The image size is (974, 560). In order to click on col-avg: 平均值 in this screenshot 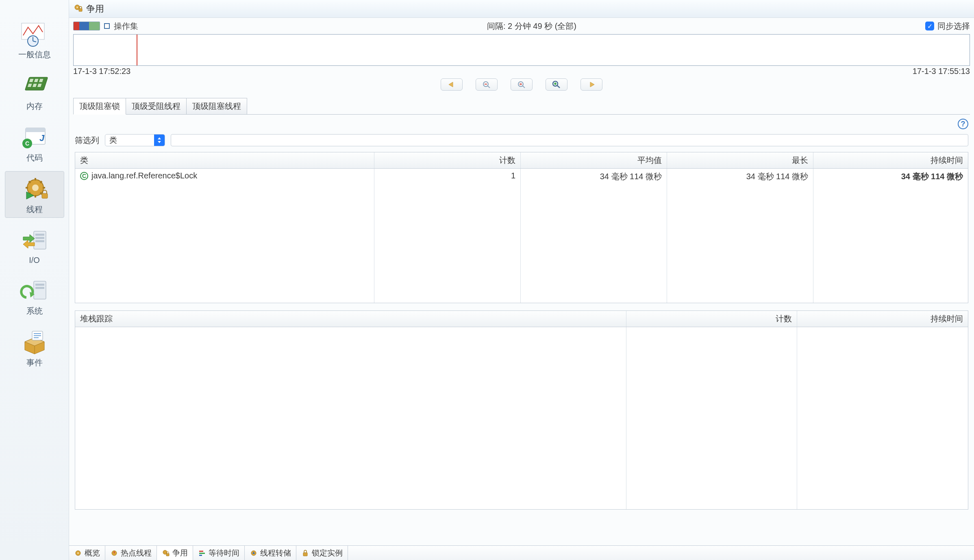, I will do `click(594, 160)`.